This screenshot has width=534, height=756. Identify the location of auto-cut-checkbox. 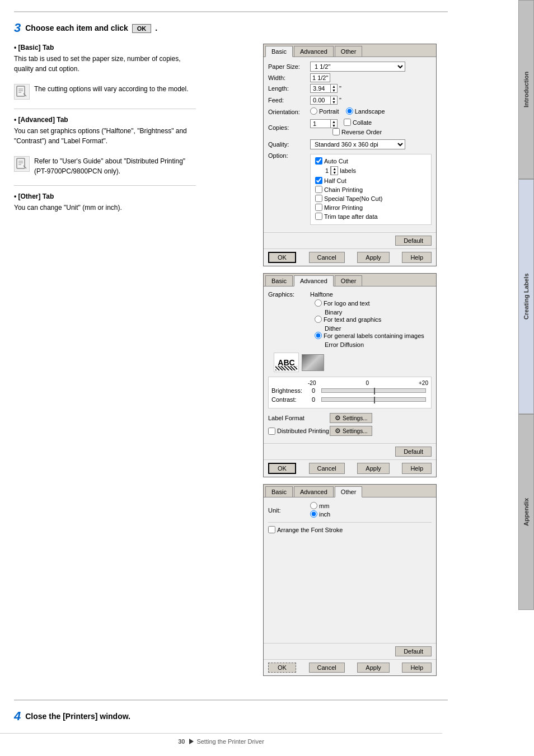
(319, 161).